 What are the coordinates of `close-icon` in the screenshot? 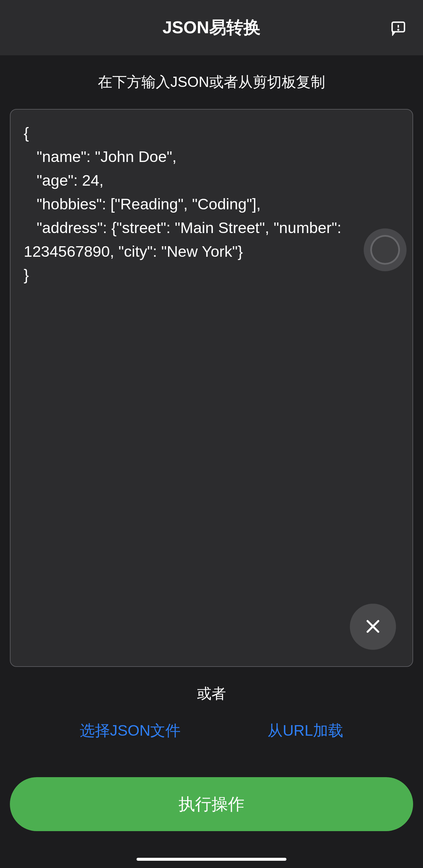 It's located at (373, 627).